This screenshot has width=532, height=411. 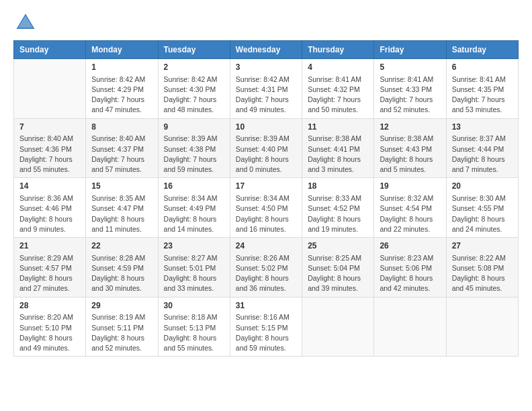 I want to click on day-info: Sunrise: 8:30 AMSunset: 4:55 PMDaylight:…, so click(x=482, y=214).